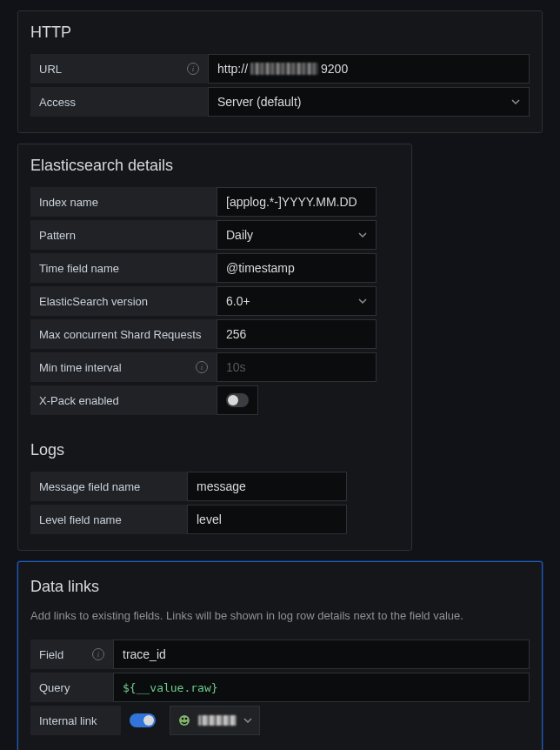  I want to click on redacted-datasource-name, so click(217, 720).